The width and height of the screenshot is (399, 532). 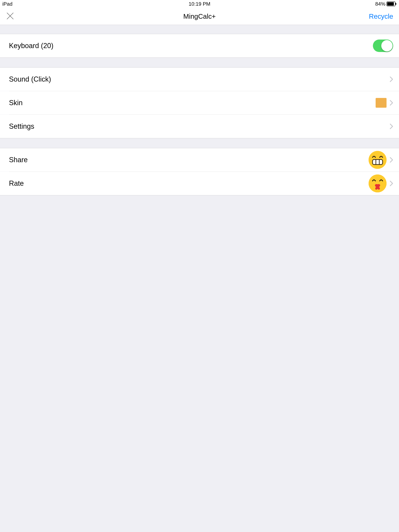 I want to click on battery-icon, so click(x=392, y=4).